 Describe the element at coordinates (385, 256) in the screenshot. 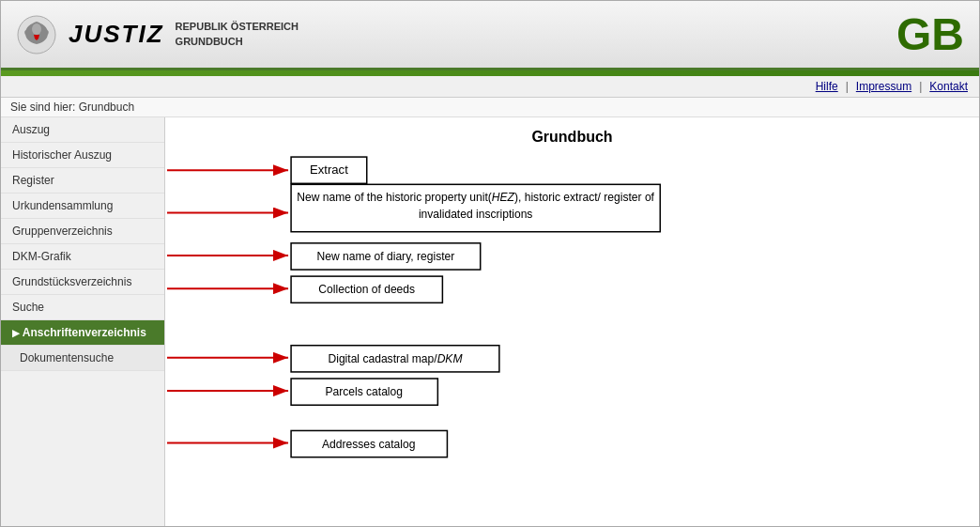

I see `svg-text: New name of diary, register` at that location.